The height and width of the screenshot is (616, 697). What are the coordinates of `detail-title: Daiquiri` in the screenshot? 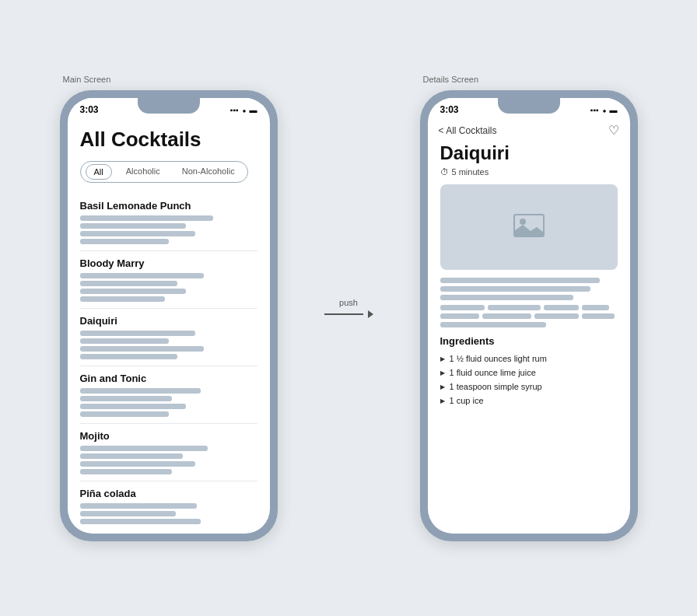 It's located at (529, 153).